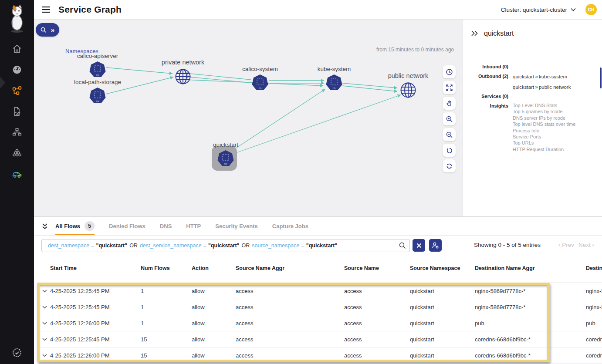 The height and width of the screenshot is (364, 602). I want to click on column-header-source-name-aggr: Source Name Aggr, so click(290, 266).